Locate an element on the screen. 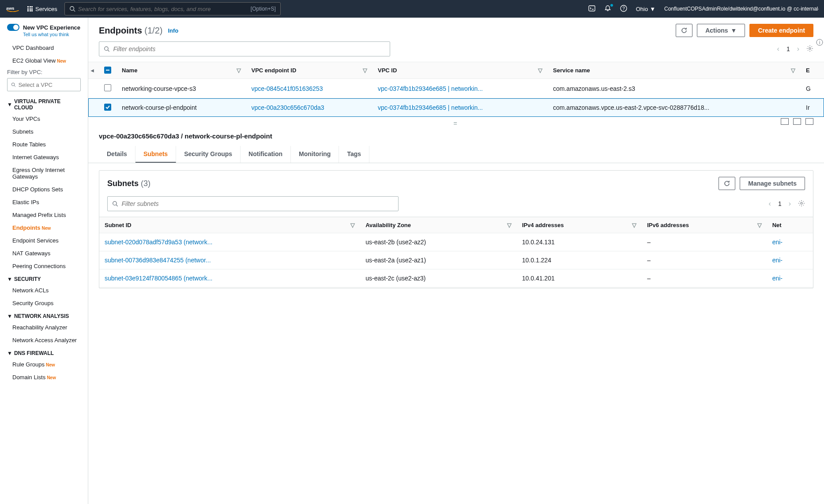  sidebar-section-header: ▼ VIRTUAL PRIVATE CLOUD is located at coordinates (44, 104).